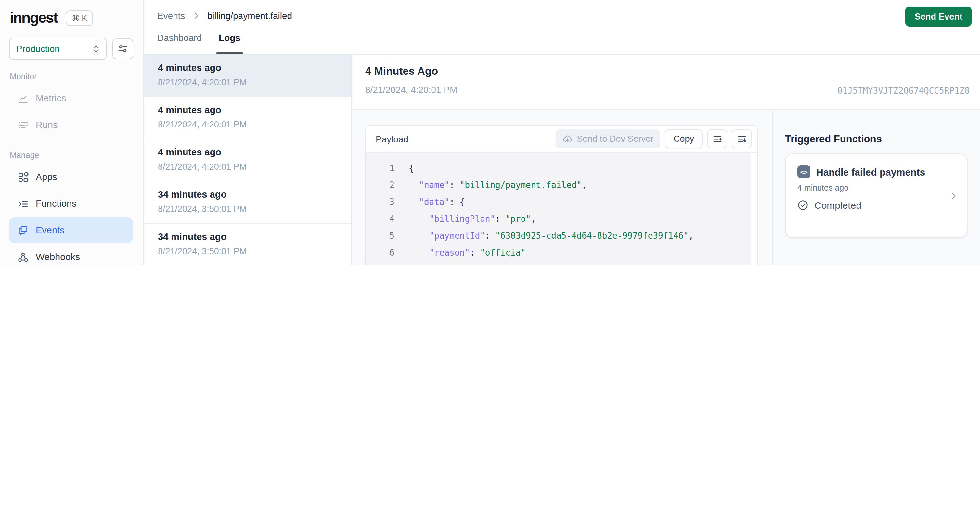 The image size is (980, 530). I want to click on sidebar-item-metrics: Metrics, so click(71, 98).